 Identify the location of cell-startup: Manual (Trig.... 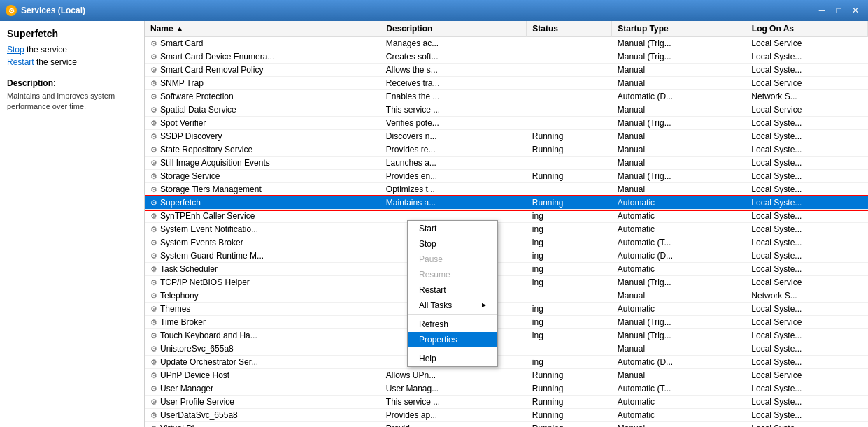
(679, 43).